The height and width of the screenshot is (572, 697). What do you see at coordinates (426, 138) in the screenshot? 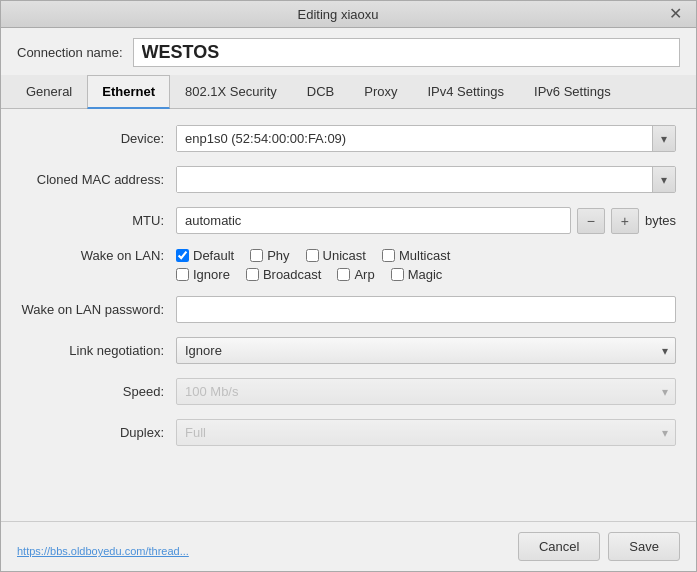
I see `device-dropdown-wrapper: ▾` at bounding box center [426, 138].